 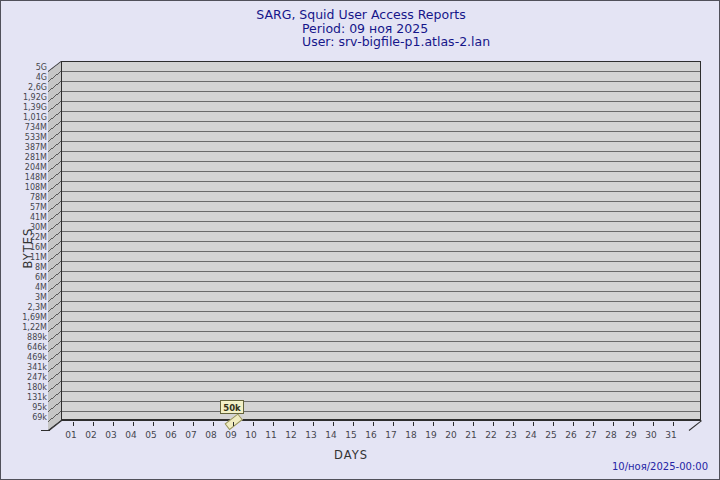 What do you see at coordinates (24, 108) in the screenshot?
I see `y-tick-label: 1,39G` at bounding box center [24, 108].